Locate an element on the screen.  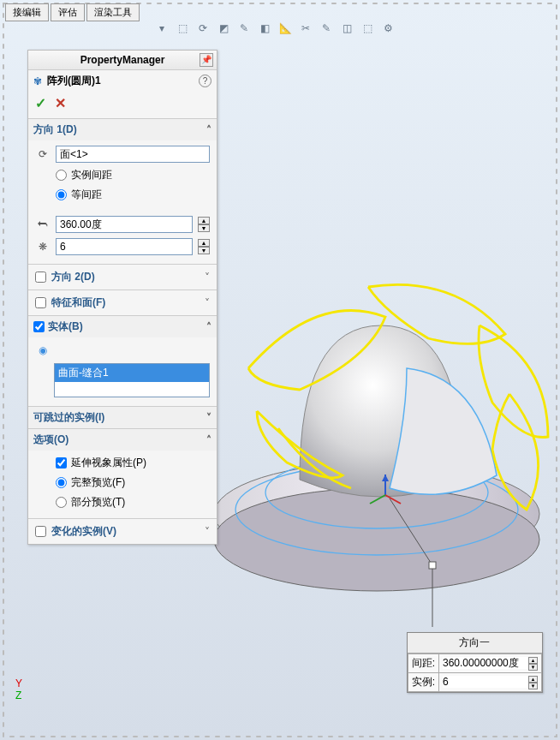
callout-instances-input is located at coordinates (486, 682).